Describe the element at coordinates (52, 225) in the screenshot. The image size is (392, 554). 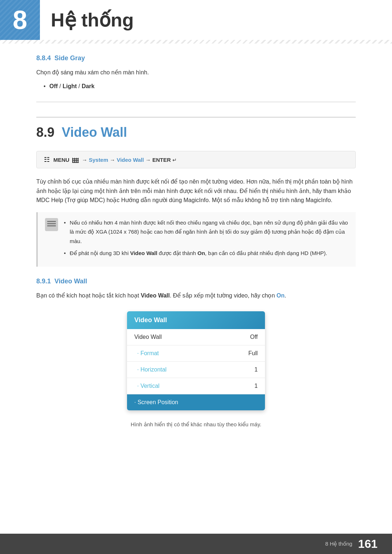
I see `note-icon` at that location.